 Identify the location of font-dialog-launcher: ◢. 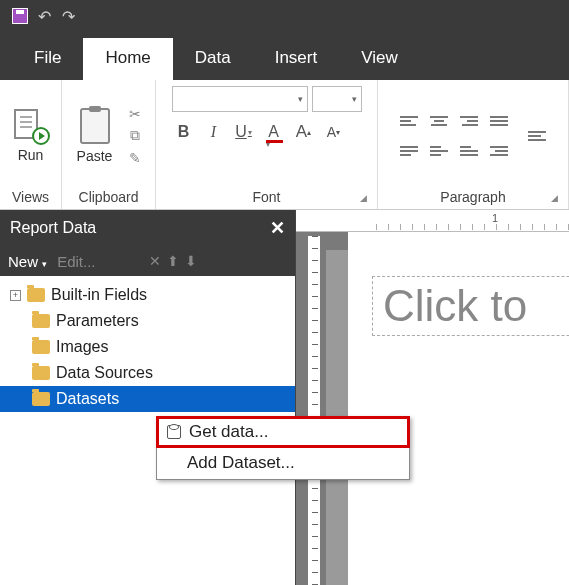
(364, 198).